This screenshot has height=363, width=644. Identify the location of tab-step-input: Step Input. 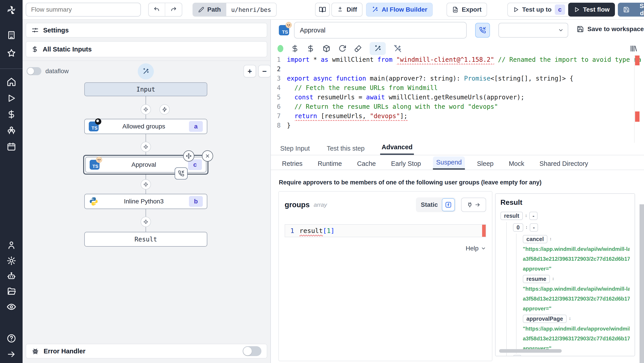
(295, 149).